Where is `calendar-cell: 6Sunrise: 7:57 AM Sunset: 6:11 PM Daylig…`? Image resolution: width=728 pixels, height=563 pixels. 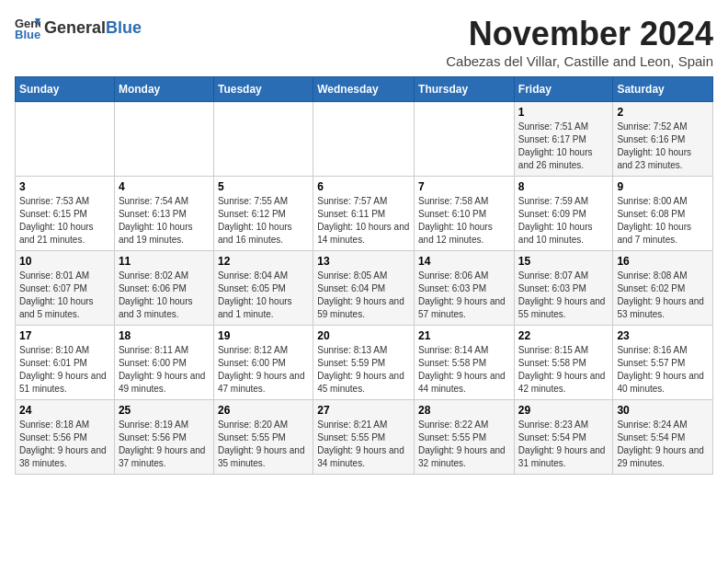 calendar-cell: 6Sunrise: 7:57 AM Sunset: 6:11 PM Daylig… is located at coordinates (364, 213).